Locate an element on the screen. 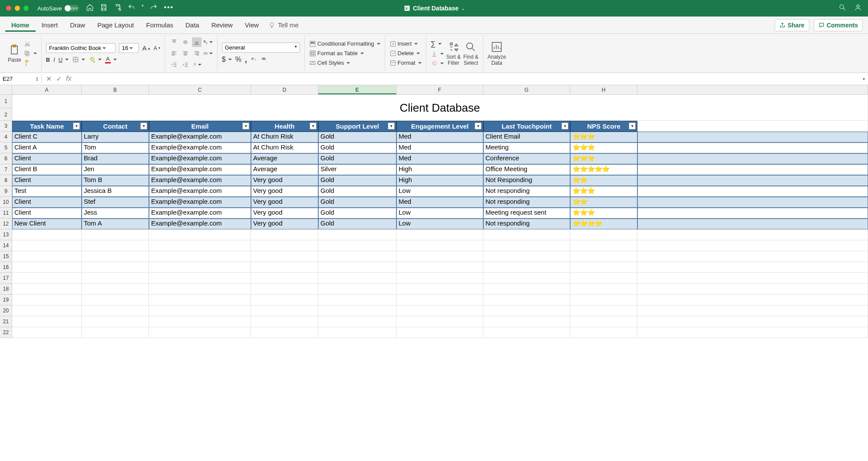 The image size is (868, 461). tab-insert: Insert is located at coordinates (50, 25).